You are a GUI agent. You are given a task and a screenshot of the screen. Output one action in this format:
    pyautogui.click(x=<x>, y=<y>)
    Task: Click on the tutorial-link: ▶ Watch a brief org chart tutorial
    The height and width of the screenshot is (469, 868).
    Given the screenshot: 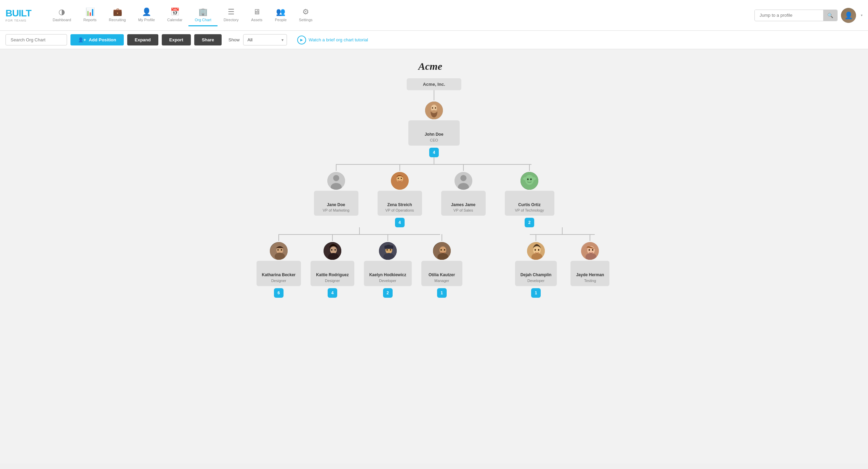 What is the action you would take?
    pyautogui.click(x=333, y=40)
    